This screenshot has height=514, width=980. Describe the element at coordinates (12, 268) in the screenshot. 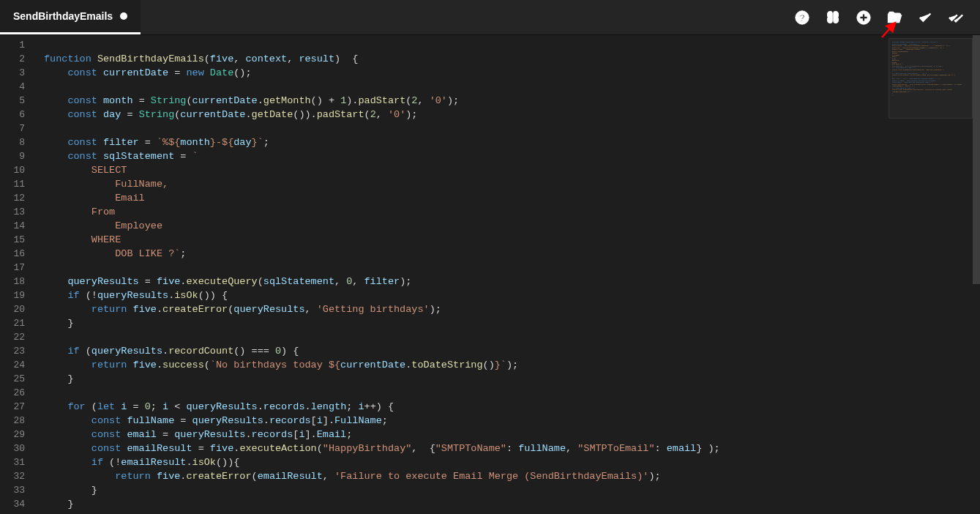

I see `line-number: 17` at that location.